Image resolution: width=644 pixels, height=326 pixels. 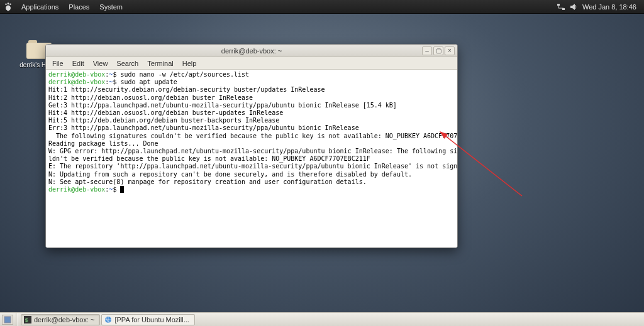 I want to click on volume-icon, so click(x=574, y=7).